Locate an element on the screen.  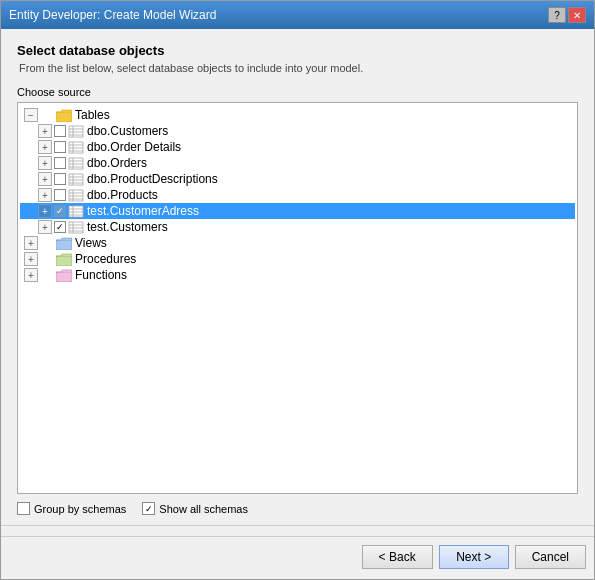
button-bar: < Back Next > Cancel is located at coordinates (298, 558).